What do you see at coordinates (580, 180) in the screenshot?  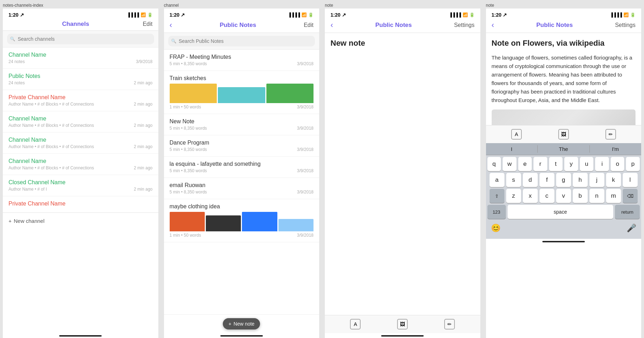 I see `key-h: h` at bounding box center [580, 180].